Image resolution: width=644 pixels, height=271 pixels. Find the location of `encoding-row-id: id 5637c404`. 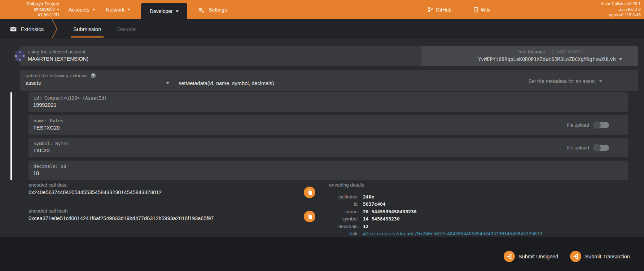

encoding-row-id: id 5637c404 is located at coordinates (420, 204).